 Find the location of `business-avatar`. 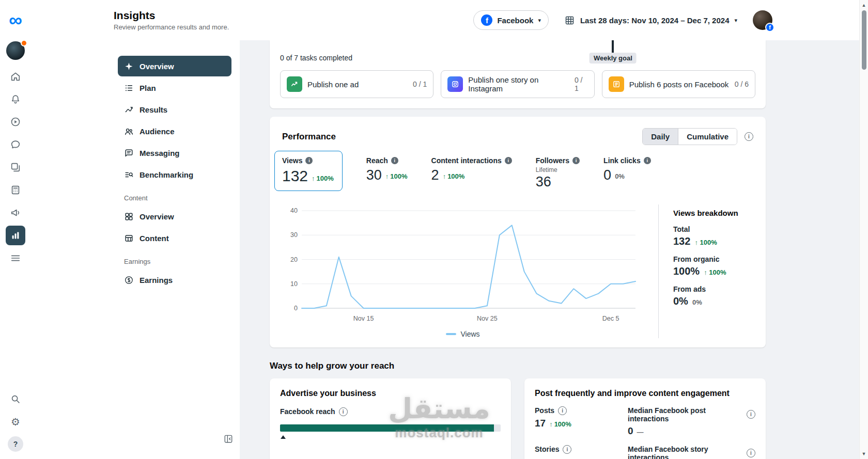

business-avatar is located at coordinates (16, 51).